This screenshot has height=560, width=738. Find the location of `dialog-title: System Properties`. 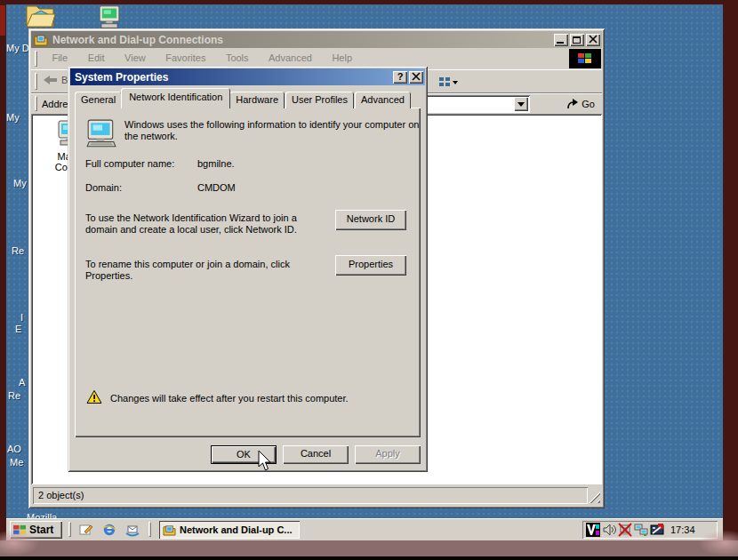

dialog-title: System Properties is located at coordinates (233, 77).